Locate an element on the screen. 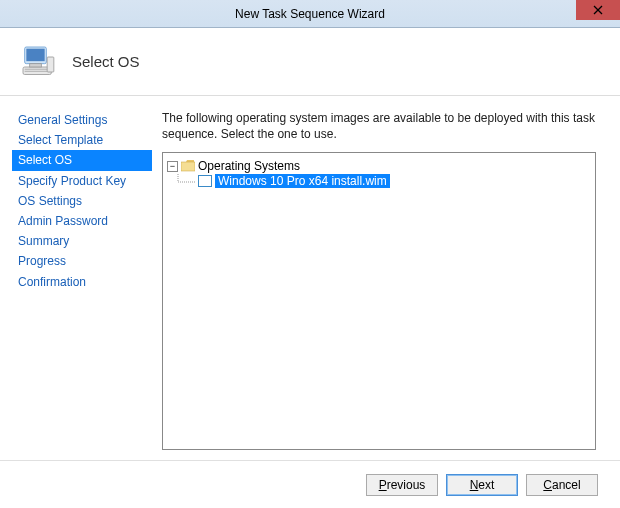 This screenshot has width=620, height=508. sidebar-item-summary: Summary is located at coordinates (82, 241).